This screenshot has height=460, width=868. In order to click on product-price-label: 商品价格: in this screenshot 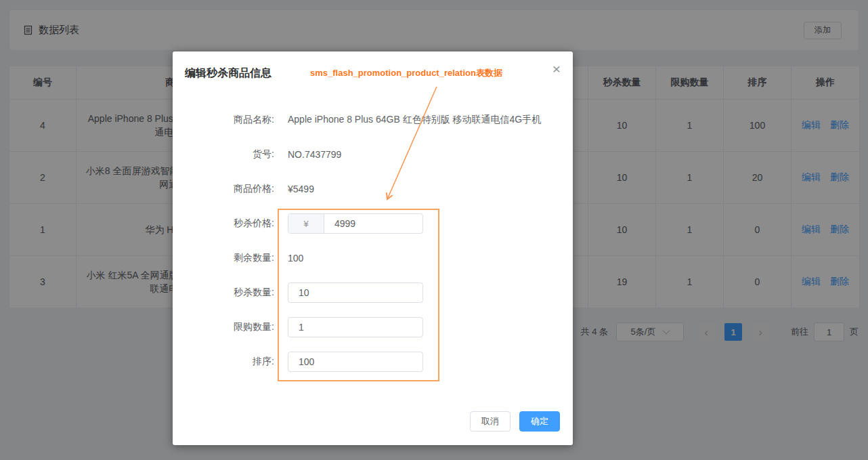, I will do `click(223, 189)`.